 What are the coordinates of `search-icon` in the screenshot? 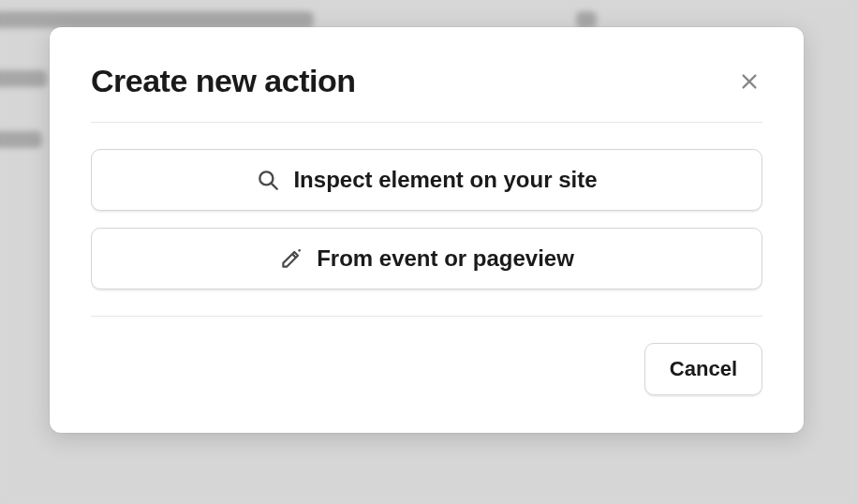 It's located at (268, 180).